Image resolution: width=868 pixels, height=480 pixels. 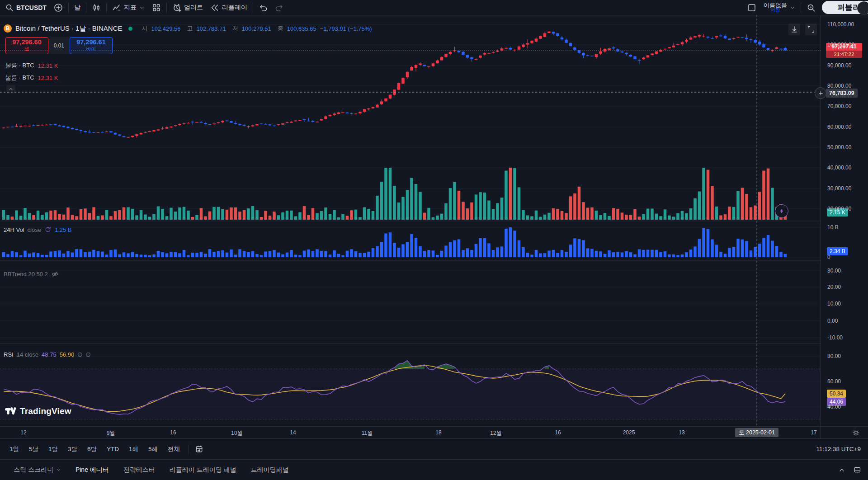 What do you see at coordinates (752, 8) in the screenshot?
I see `layout-square-icon` at bounding box center [752, 8].